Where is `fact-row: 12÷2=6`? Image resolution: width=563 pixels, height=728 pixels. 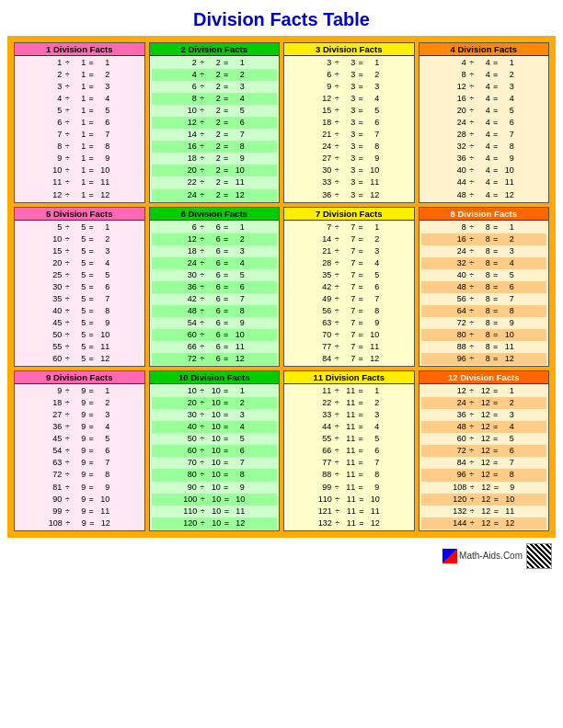
fact-row: 12÷2=6 is located at coordinates (215, 123).